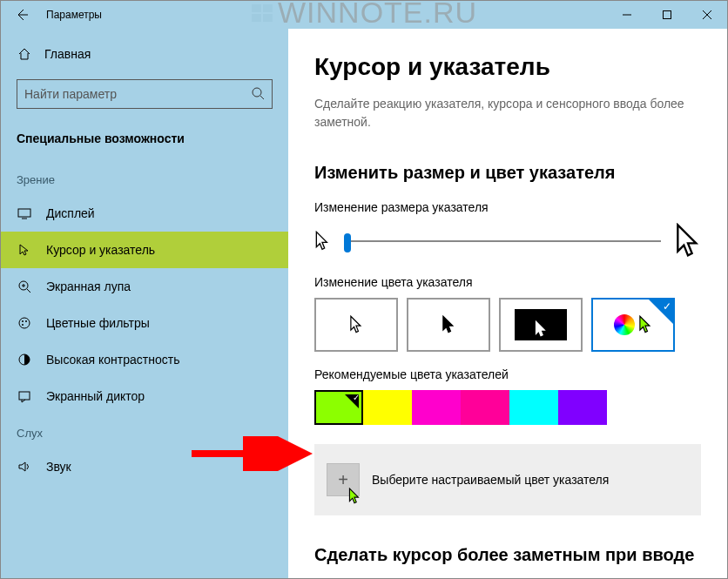 The image size is (728, 579). I want to click on cursor-large-icon, so click(688, 241).